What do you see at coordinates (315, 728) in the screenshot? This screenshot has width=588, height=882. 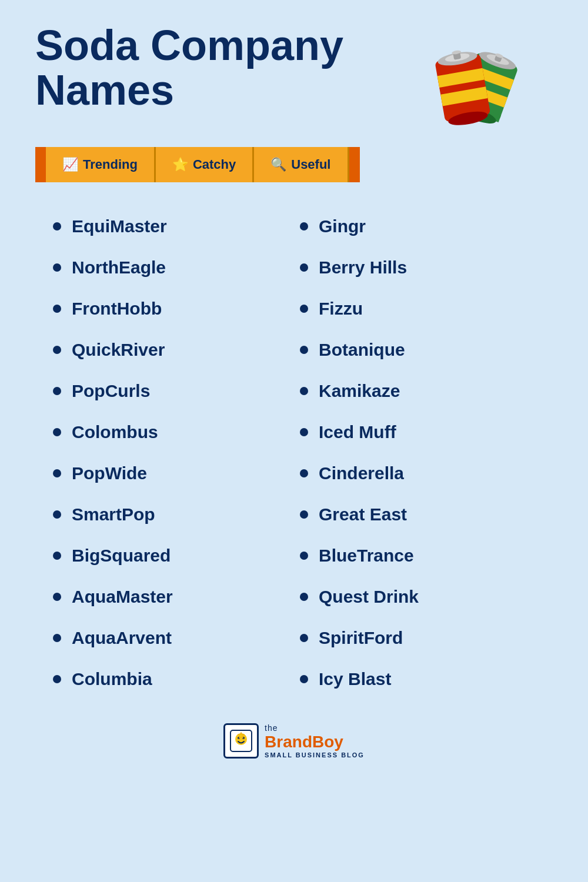 I see `logo-the-text: the` at bounding box center [315, 728].